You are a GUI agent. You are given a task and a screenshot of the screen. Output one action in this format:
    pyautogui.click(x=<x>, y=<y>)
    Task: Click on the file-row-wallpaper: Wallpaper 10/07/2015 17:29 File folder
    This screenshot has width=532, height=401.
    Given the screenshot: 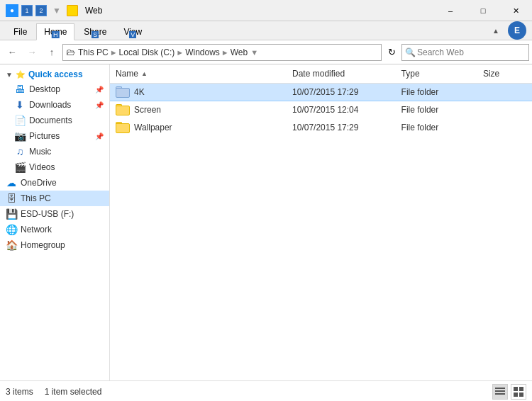 What is the action you would take?
    pyautogui.click(x=321, y=128)
    